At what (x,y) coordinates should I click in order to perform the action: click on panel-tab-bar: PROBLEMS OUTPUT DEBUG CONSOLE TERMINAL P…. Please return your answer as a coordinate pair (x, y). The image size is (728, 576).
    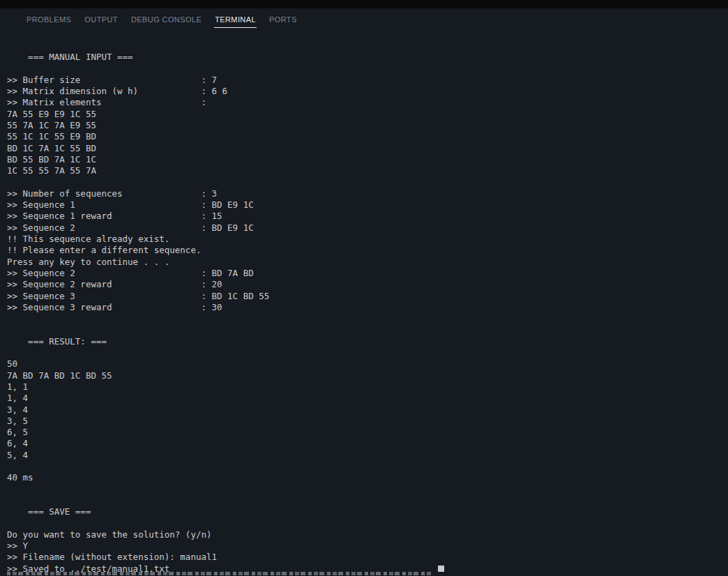
    Looking at the image, I should click on (364, 20).